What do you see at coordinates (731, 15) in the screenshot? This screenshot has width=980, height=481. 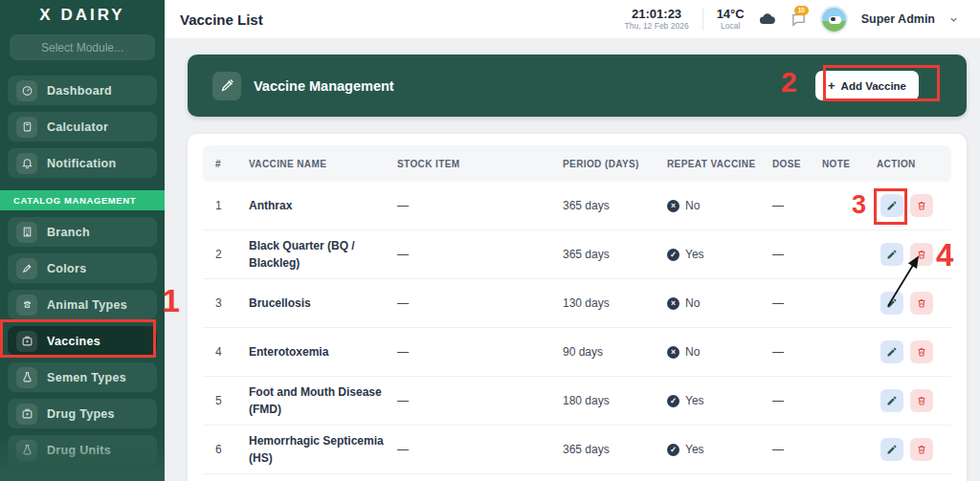 I see `weather-temperature: 14°C` at bounding box center [731, 15].